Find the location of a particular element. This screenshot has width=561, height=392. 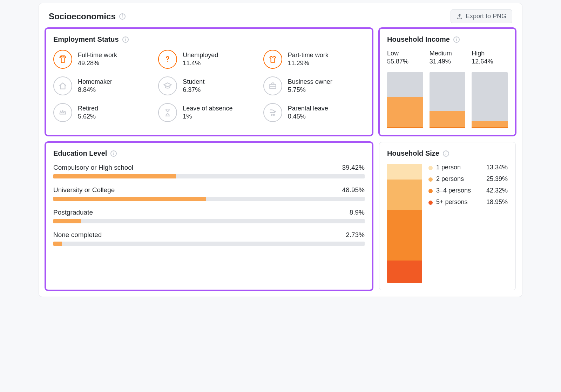

household-size-value: 13.34% is located at coordinates (497, 168).